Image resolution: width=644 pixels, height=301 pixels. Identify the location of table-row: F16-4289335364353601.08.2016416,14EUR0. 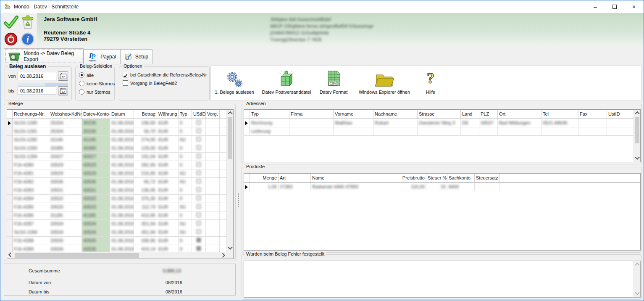
(117, 248).